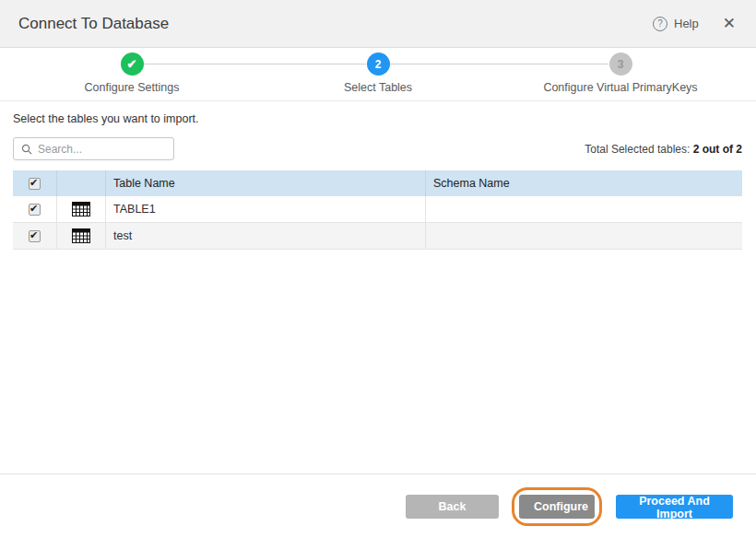  Describe the element at coordinates (81, 183) in the screenshot. I see `header-icon-cell` at that location.